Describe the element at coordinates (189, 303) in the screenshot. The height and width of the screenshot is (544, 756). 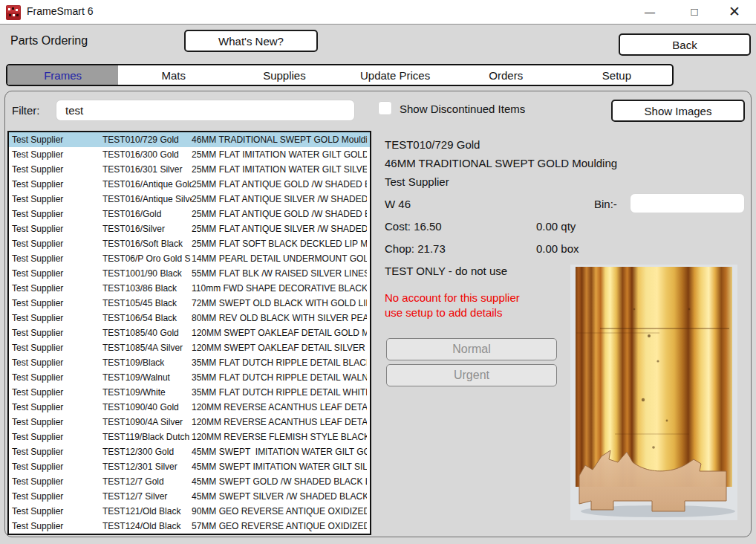
I see `list-item: Test SupplierTEST105/45 Black72MM SWEPT …` at that location.